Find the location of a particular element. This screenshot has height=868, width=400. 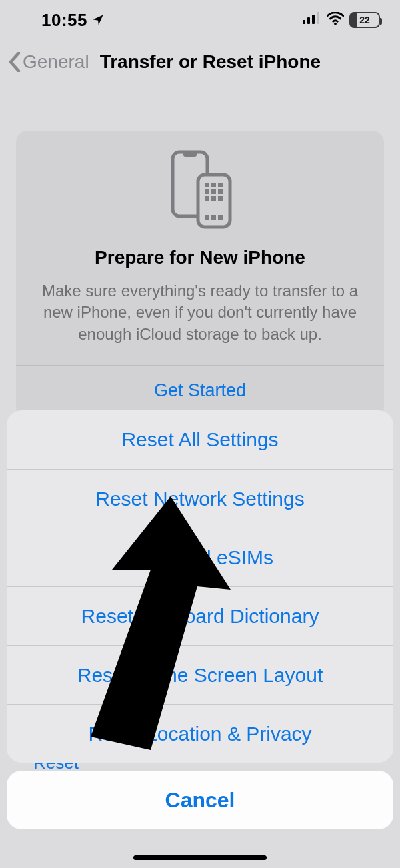

nav-bar: General Transfer or Reset iPhone is located at coordinates (200, 62).